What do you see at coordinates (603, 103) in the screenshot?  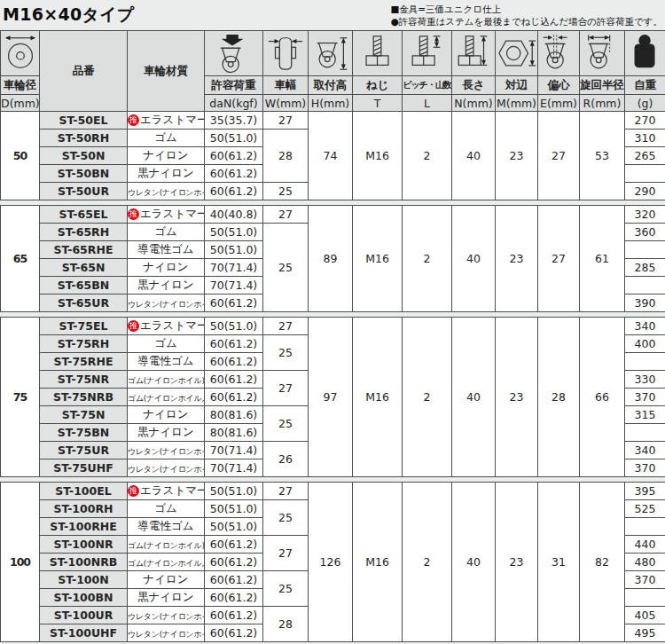 I see `turning-radius-unit: R(mm)` at bounding box center [603, 103].